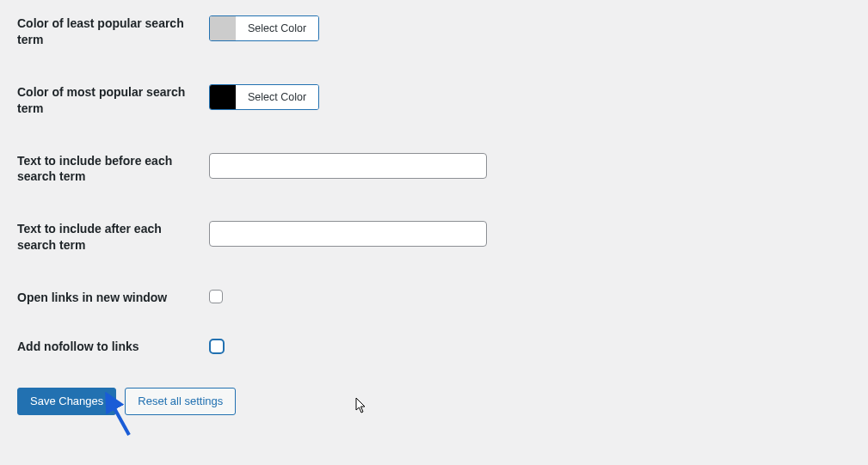 This screenshot has height=465, width=868. What do you see at coordinates (264, 97) in the screenshot?
I see `color-picker-most: Select Color` at bounding box center [264, 97].